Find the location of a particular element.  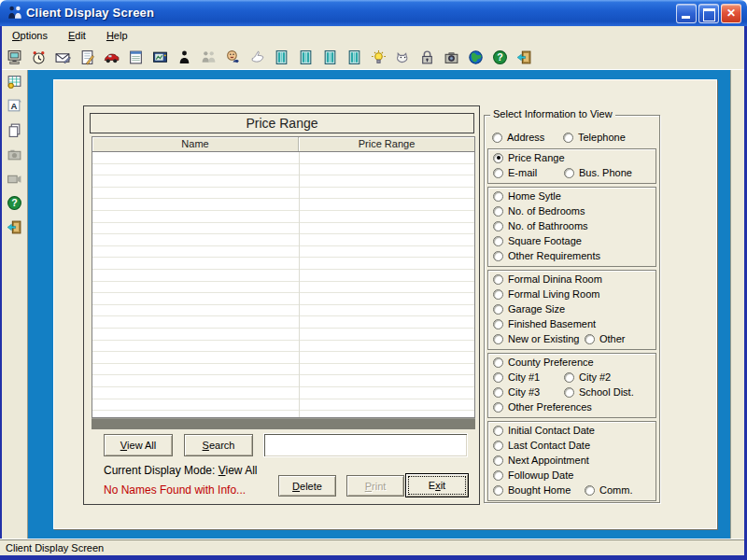

column-header-name: Name is located at coordinates (196, 144).